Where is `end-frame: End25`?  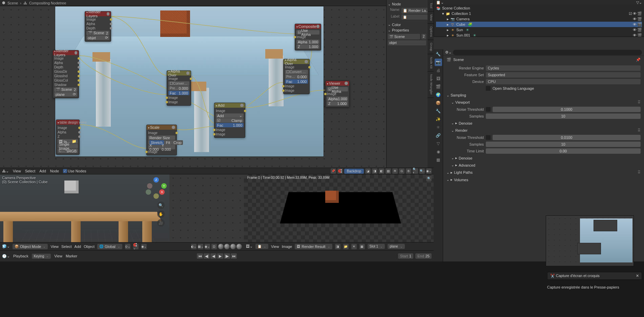
end-frame: End25 is located at coordinates (423, 256).